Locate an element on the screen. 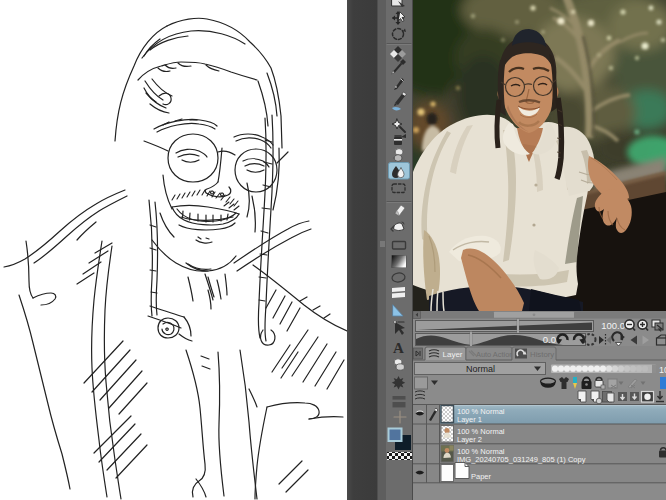  svg-text: Layer is located at coordinates (453, 354).